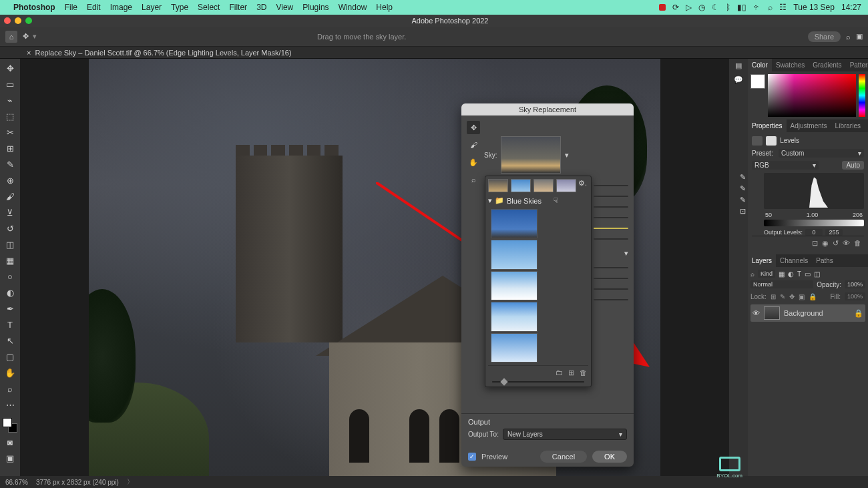  Describe the element at coordinates (130, 482) in the screenshot. I see `status-more-icon: 〉` at that location.